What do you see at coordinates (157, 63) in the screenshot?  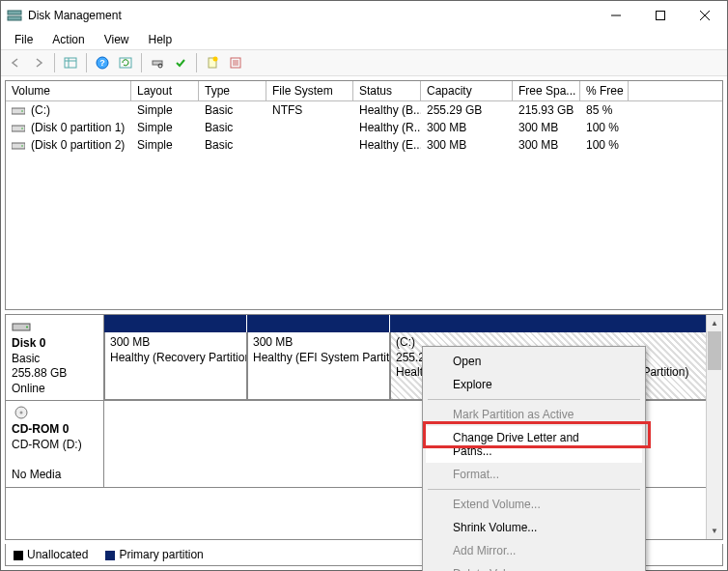 I see `rescan-icon` at bounding box center [157, 63].